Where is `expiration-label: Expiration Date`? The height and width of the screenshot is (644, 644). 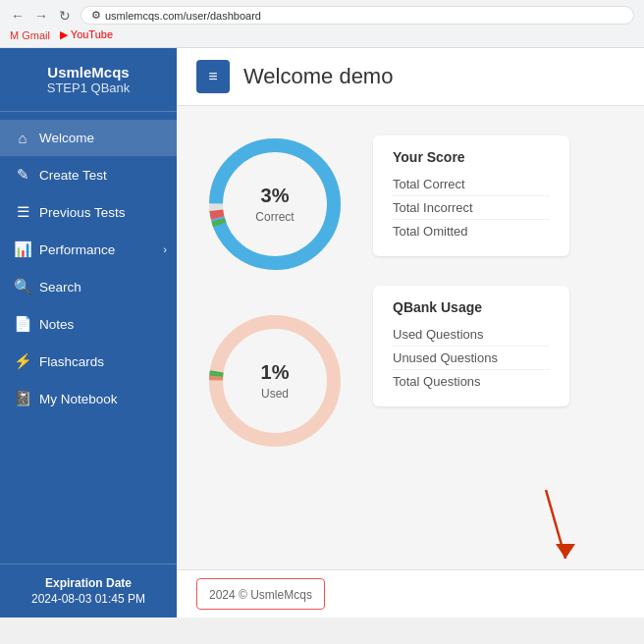
expiration-label: Expiration Date is located at coordinates (88, 583).